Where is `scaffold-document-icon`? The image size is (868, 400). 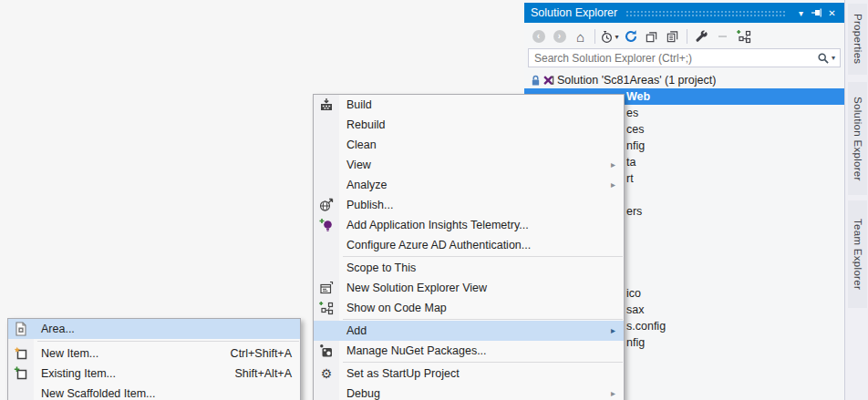 scaffold-document-icon is located at coordinates (21, 329).